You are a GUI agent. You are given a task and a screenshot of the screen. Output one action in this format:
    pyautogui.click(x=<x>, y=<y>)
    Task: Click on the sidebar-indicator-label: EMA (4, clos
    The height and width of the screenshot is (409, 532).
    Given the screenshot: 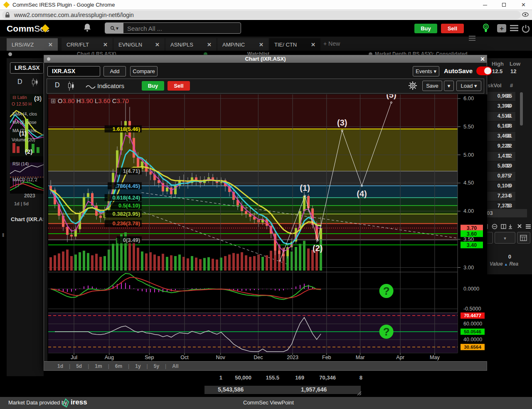 What is the action you would take?
    pyautogui.click(x=25, y=114)
    